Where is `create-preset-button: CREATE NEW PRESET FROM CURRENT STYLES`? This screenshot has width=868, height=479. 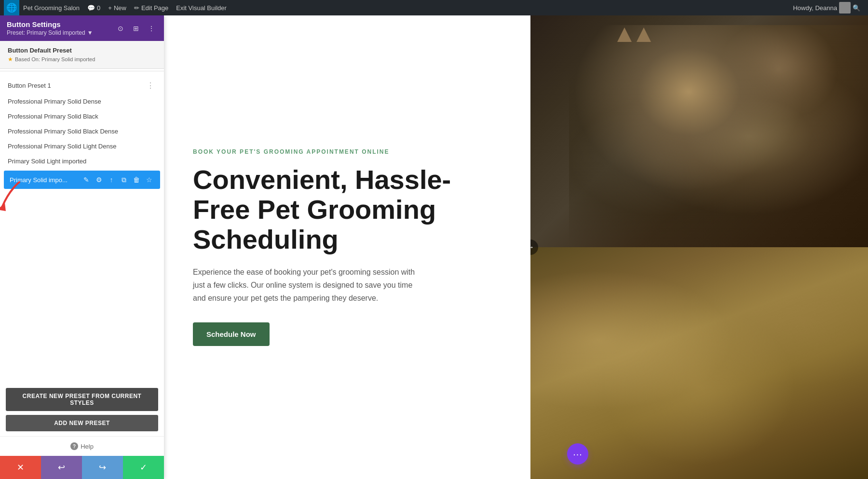
create-preset-button: CREATE NEW PRESET FROM CURRENT STYLES is located at coordinates (82, 399).